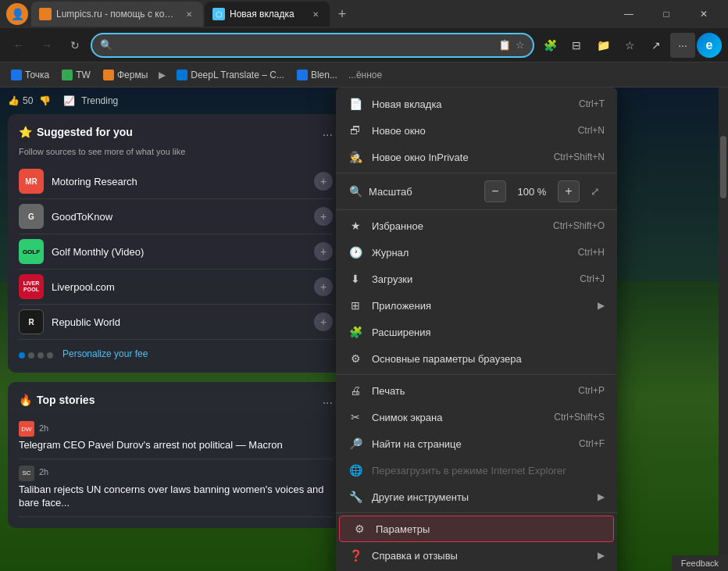 This screenshot has width=728, height=571. Describe the element at coordinates (125, 75) in the screenshot. I see `bookmark-fermy: Фермы` at that location.